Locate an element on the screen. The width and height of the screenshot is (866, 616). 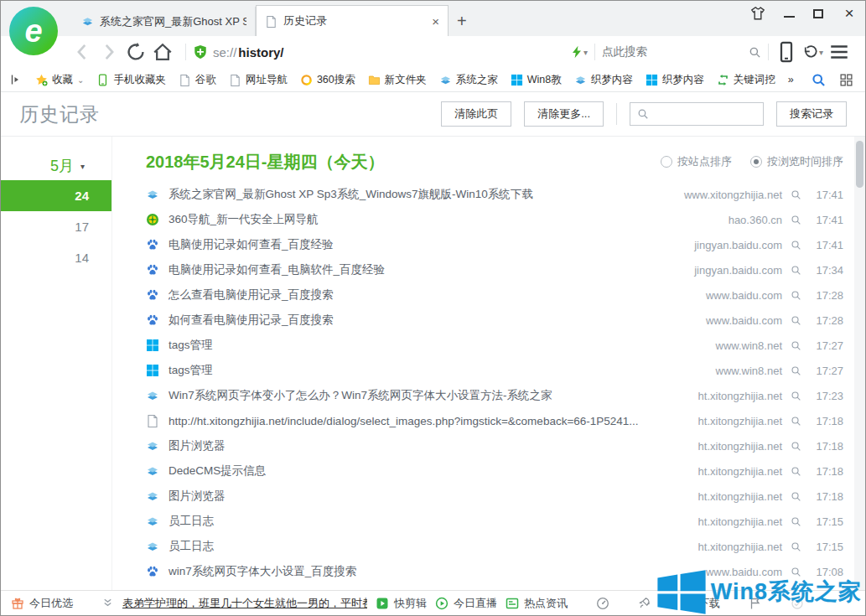
history-domain: hao.360.cn is located at coordinates (755, 220).